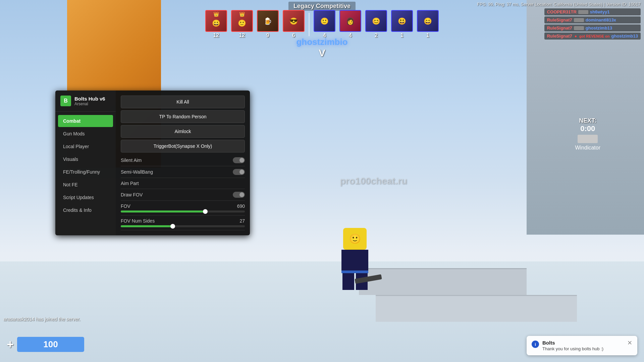 The image size is (644, 362). What do you see at coordinates (205, 212) in the screenshot?
I see `fov-slider-thumb` at bounding box center [205, 212].